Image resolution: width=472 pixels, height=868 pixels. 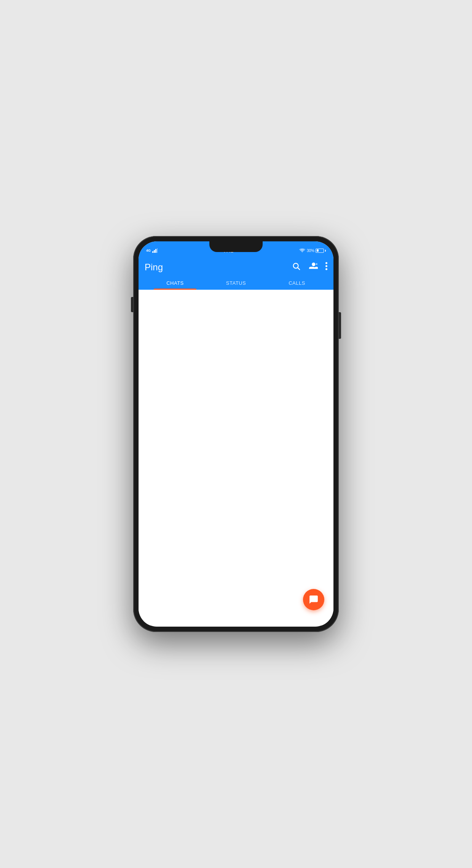 I want to click on signal-bars-icon, so click(x=155, y=251).